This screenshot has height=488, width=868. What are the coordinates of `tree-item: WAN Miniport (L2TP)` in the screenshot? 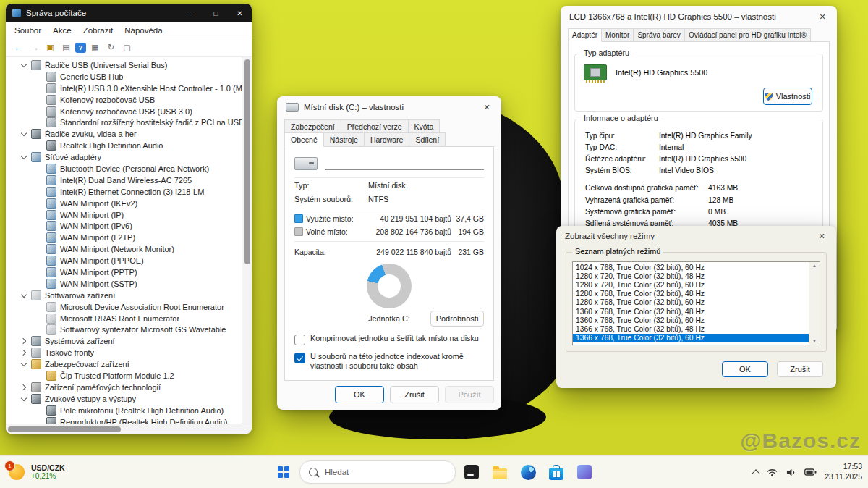 It's located at (124, 237).